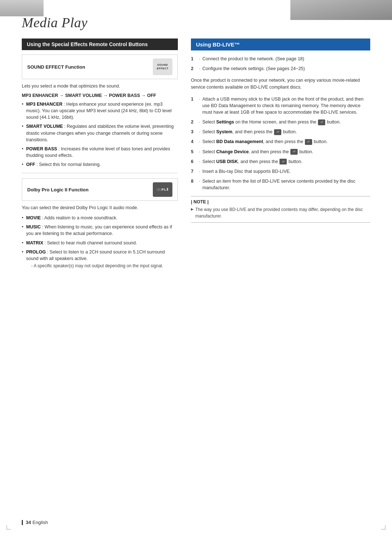 This screenshot has width=392, height=536. Describe the element at coordinates (100, 208) in the screenshot. I see `dolby-intro: You can select the desired Dolby Pro Log…` at that location.